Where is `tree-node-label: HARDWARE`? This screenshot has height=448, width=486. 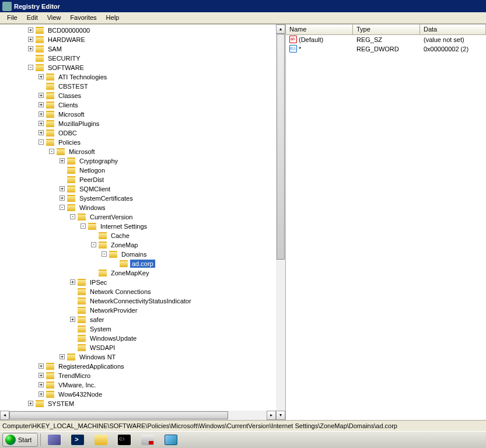
tree-node-label: HARDWARE is located at coordinates (67, 40).